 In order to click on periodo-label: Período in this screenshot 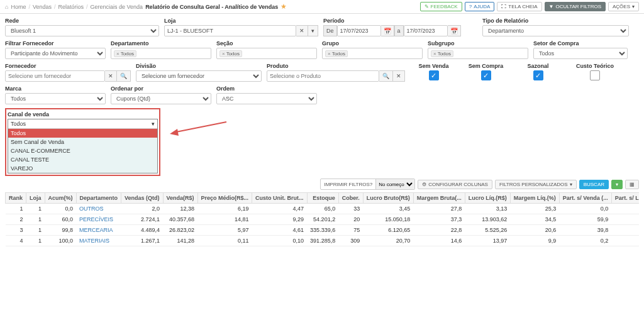, I will do `click(400, 21)`.